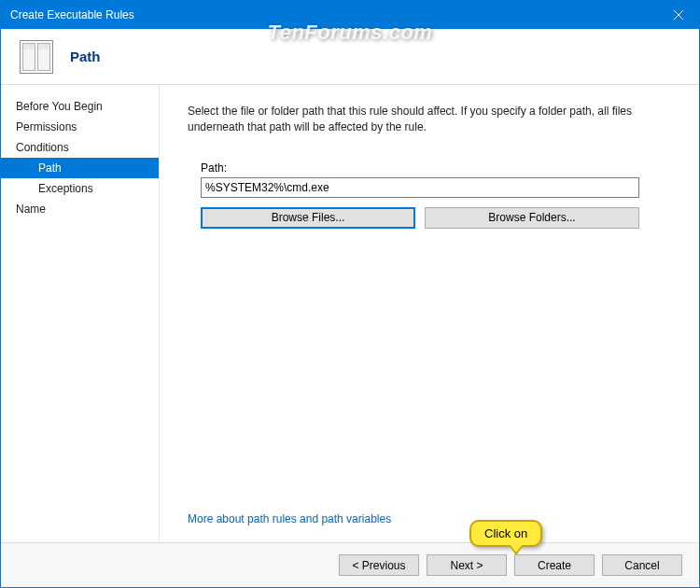 The image size is (700, 588). I want to click on title-bar: Create Executable Rules, so click(350, 15).